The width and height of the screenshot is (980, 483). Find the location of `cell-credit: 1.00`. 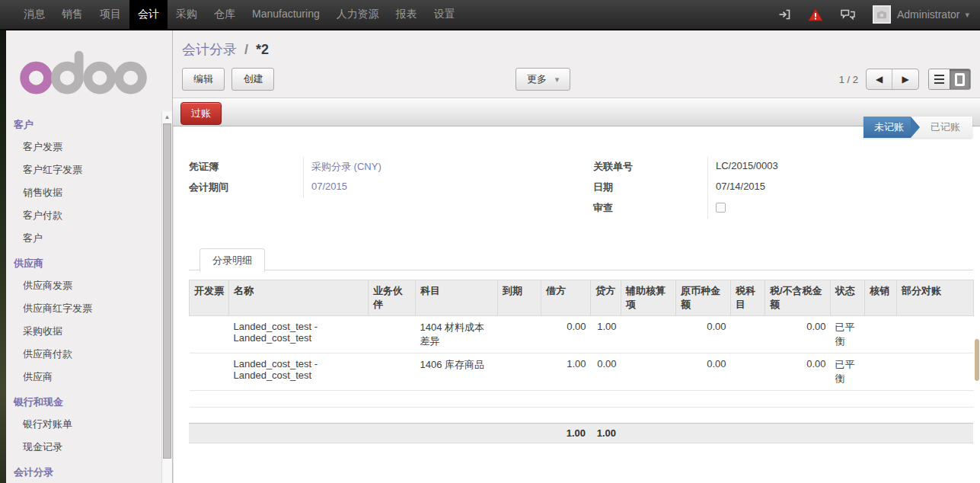

cell-credit: 1.00 is located at coordinates (606, 335).